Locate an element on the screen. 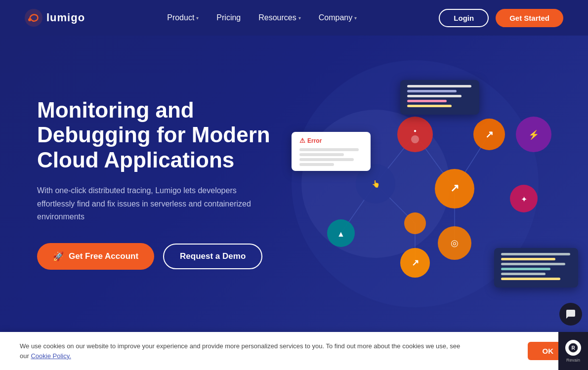 Image resolution: width=588 pixels, height=370 pixels. error-card-lines is located at coordinates (331, 157).